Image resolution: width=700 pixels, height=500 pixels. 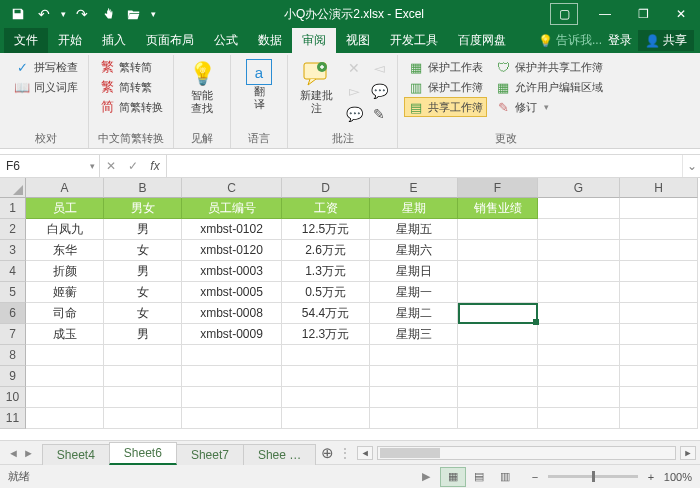 What do you see at coordinates (65, 272) in the screenshot?
I see `cell-A4: 折颜` at bounding box center [65, 272].